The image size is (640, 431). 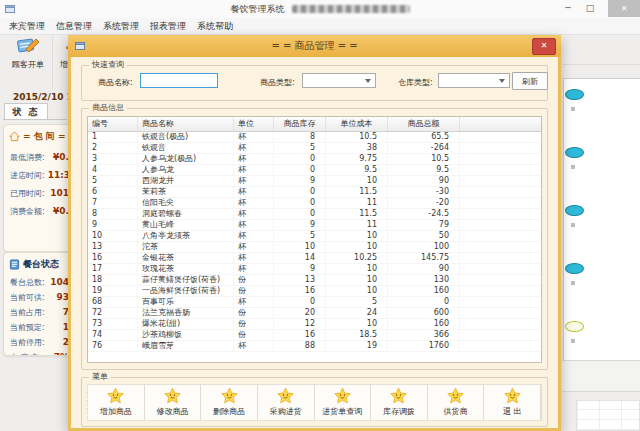 I want to click on table-row: 76峨眉雪芽杯88191760, so click(x=314, y=346).